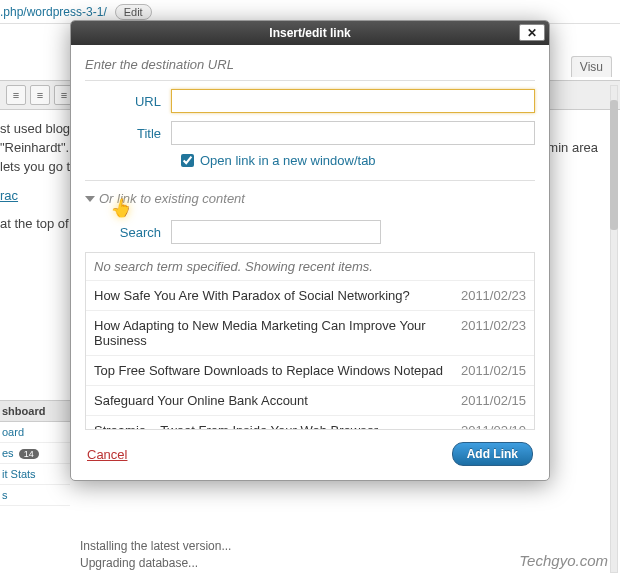  Describe the element at coordinates (278, 400) in the screenshot. I see `result-title: Safeguard Your Online Bank Account` at that location.